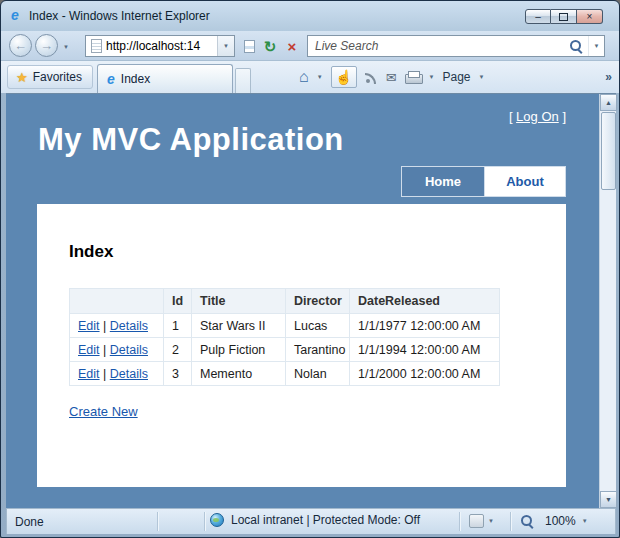 Image resolution: width=620 pixels, height=538 pixels. What do you see at coordinates (596, 46) in the screenshot?
I see `search-dropdown-button: ▼` at bounding box center [596, 46].